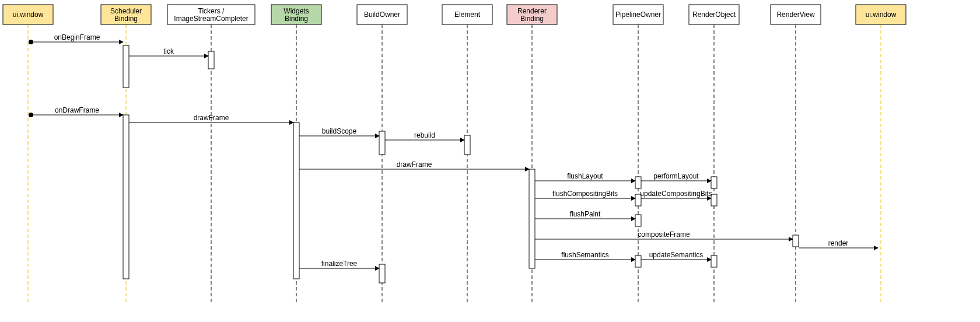  Describe the element at coordinates (212, 11) in the screenshot. I see `lifeline-label: Tickers /` at that location.